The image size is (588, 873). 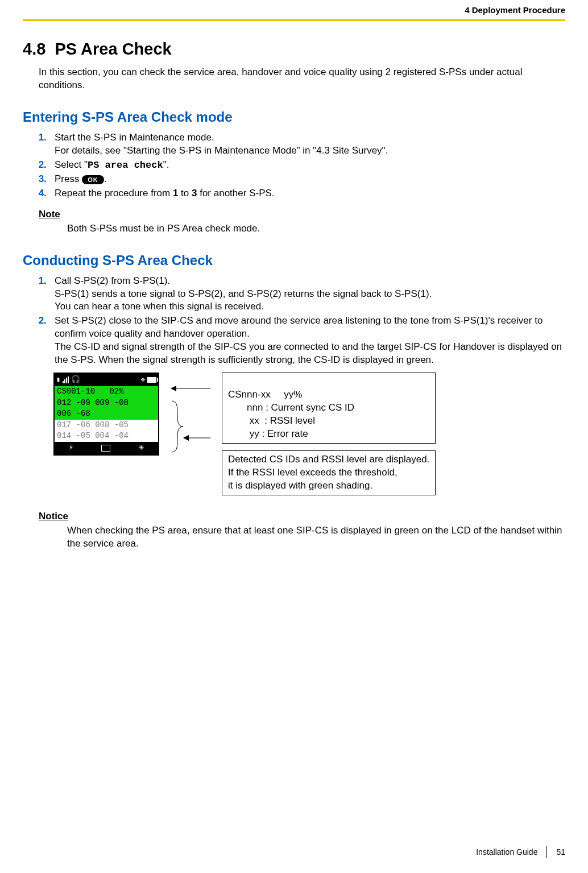 I want to click on legend1-l4: yy : Error rate, so click(x=268, y=433).